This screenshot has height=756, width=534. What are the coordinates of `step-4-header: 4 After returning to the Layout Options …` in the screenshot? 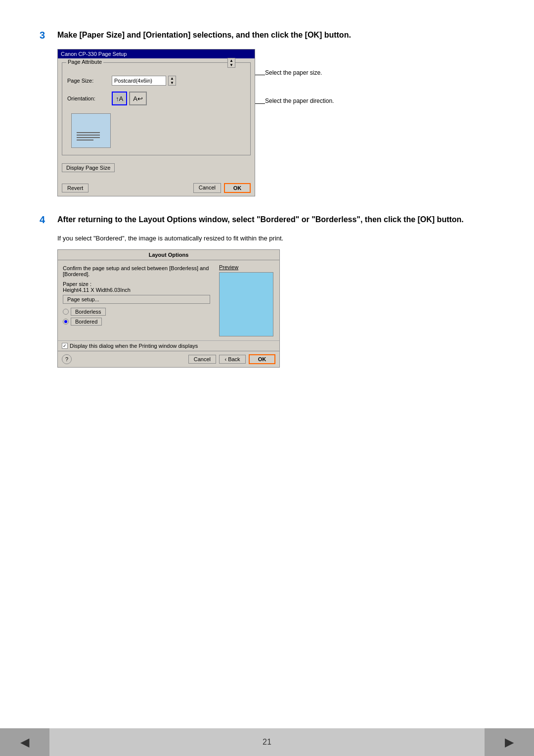 It's located at (267, 220).